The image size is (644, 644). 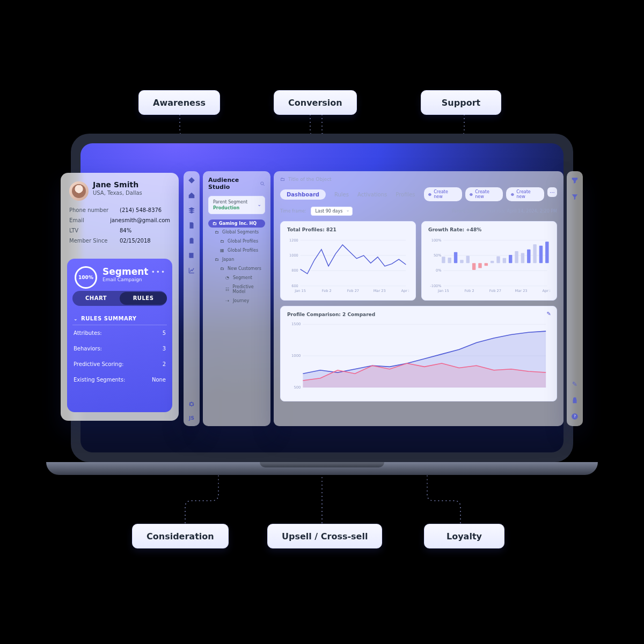 What do you see at coordinates (489, 261) in the screenshot?
I see `card-growth-rate: Growth Rate: +48% -100%0%50%100%Jan 15Fe…` at bounding box center [489, 261].